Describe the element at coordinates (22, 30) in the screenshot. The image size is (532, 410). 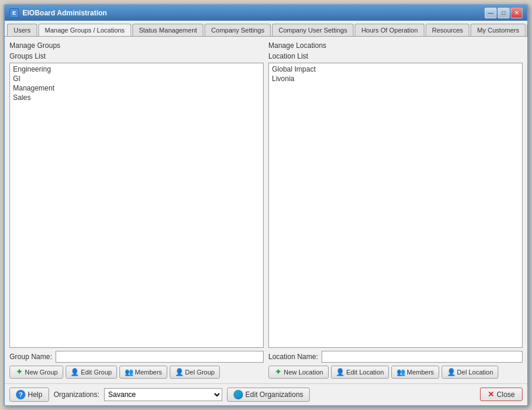
I see `tab-users: Users` at that location.